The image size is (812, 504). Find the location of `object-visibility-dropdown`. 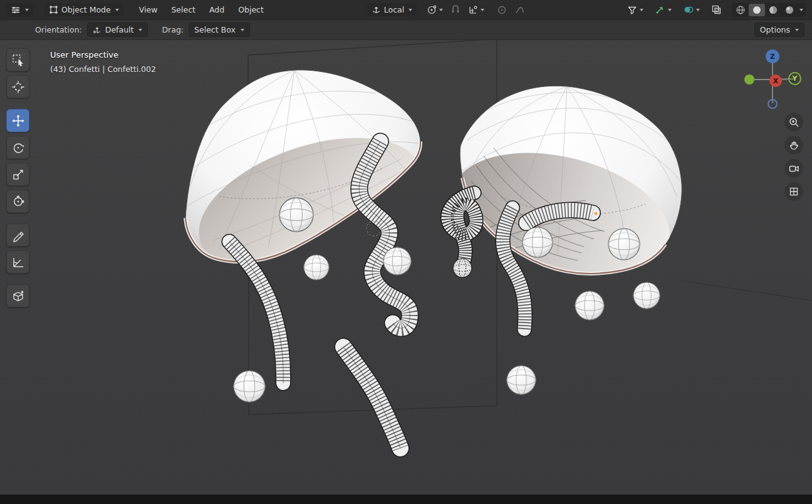

object-visibility-dropdown is located at coordinates (635, 10).